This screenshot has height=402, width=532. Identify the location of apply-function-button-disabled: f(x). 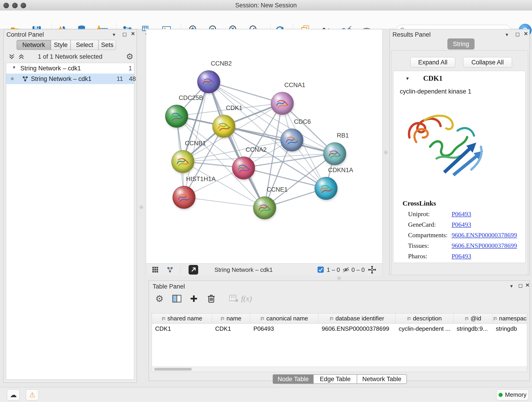
(247, 299).